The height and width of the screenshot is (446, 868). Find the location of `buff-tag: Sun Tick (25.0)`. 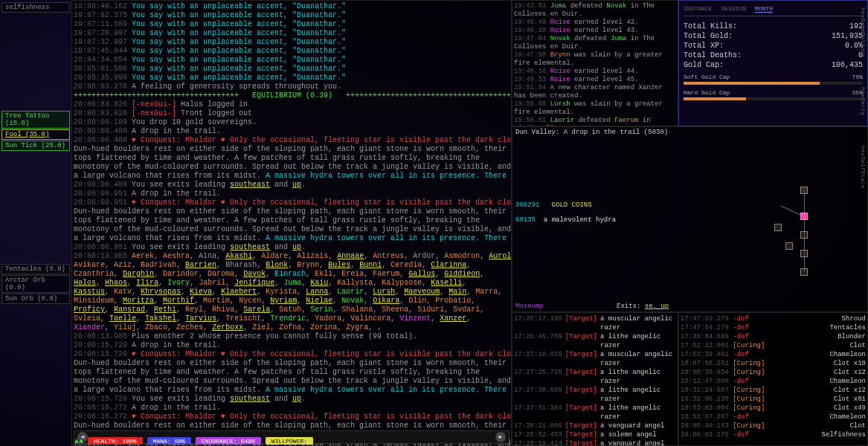

buff-tag: Sun Tick (25.0) is located at coordinates (36, 146).